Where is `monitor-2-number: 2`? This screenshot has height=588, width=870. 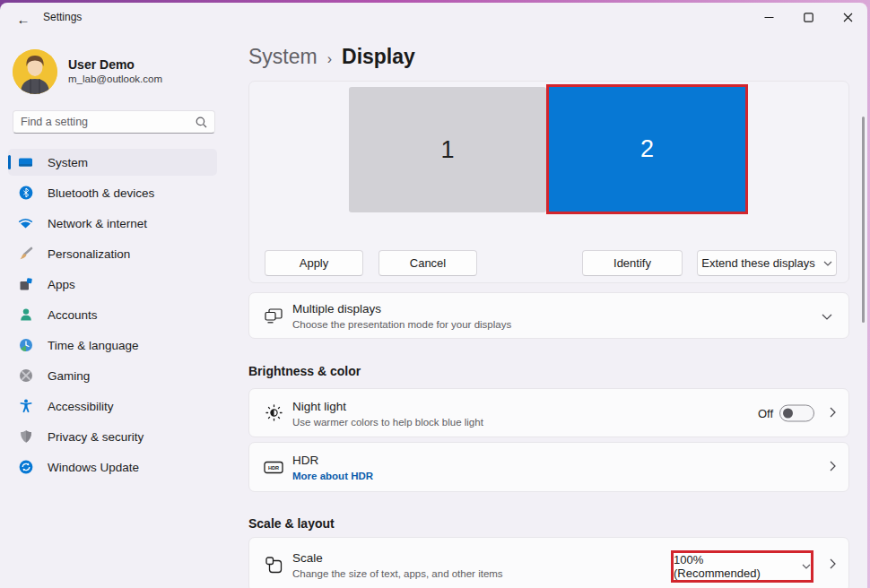 monitor-2-number: 2 is located at coordinates (648, 149).